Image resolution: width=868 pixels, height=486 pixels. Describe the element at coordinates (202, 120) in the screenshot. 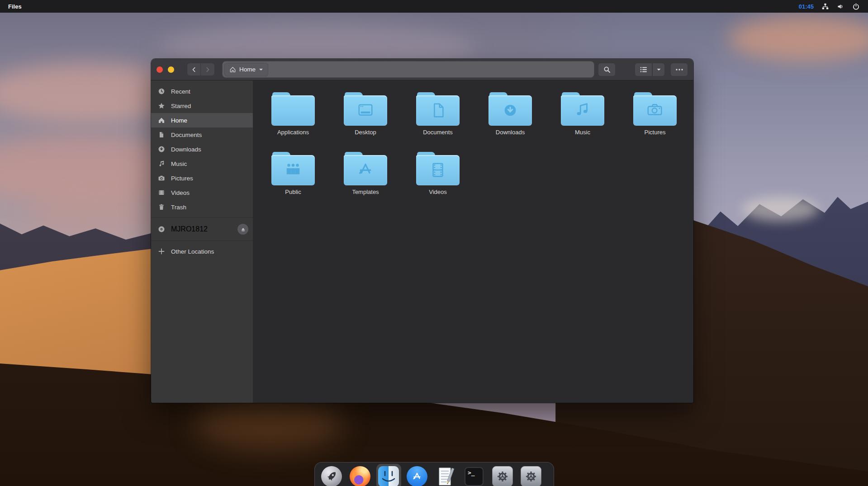

I see `sidebar-item-home: Home` at that location.